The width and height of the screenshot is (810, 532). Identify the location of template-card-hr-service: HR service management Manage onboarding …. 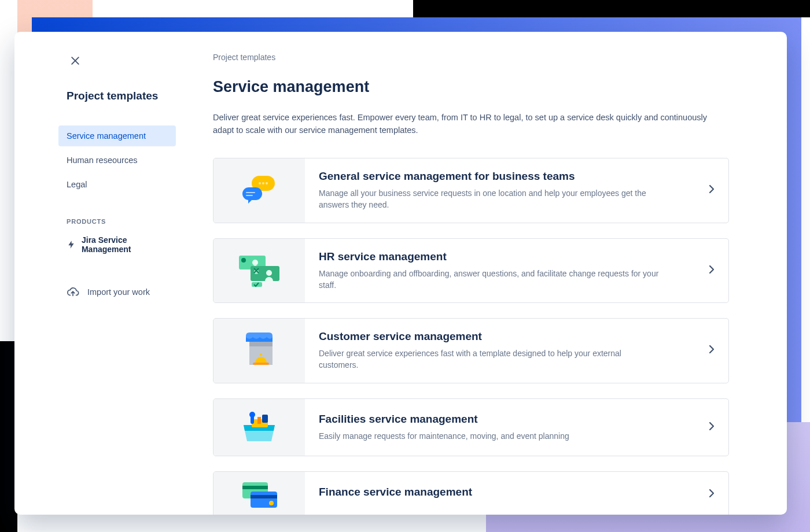
(471, 271).